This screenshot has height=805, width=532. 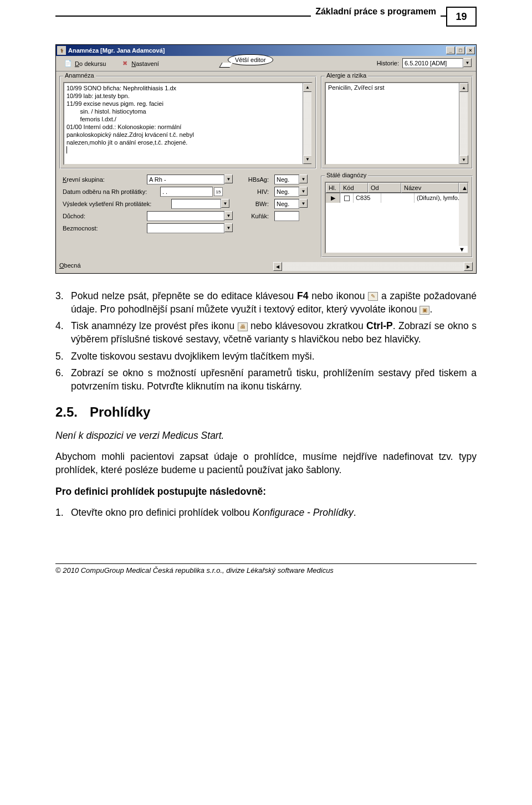 What do you see at coordinates (398, 198) in the screenshot?
I see `cell-od` at bounding box center [398, 198].